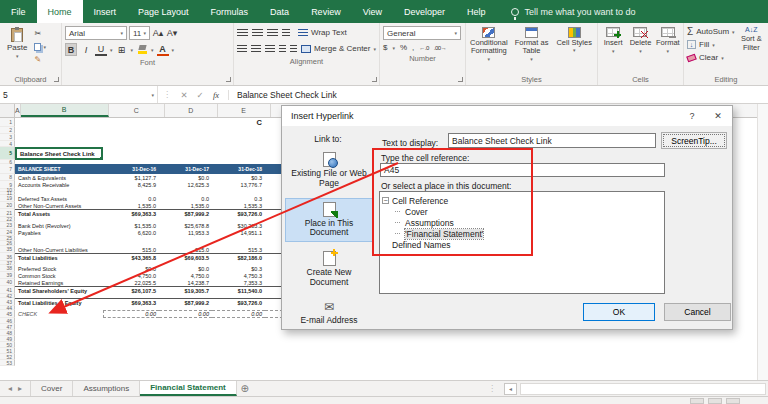 This screenshot has width=768, height=404. What do you see at coordinates (137, 110) in the screenshot?
I see `column-header: C` at bounding box center [137, 110].